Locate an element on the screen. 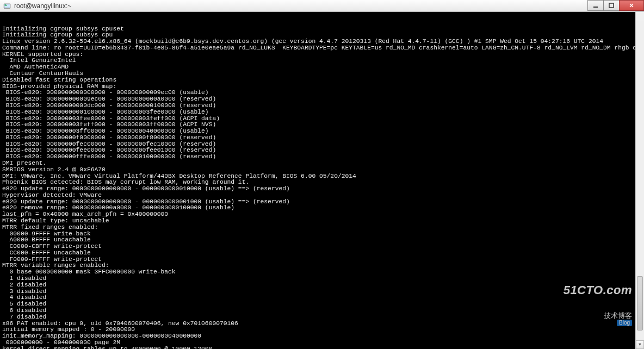 This screenshot has width=644, height=349. terminal-line: Hypervisor detected: VMware is located at coordinates (322, 196).